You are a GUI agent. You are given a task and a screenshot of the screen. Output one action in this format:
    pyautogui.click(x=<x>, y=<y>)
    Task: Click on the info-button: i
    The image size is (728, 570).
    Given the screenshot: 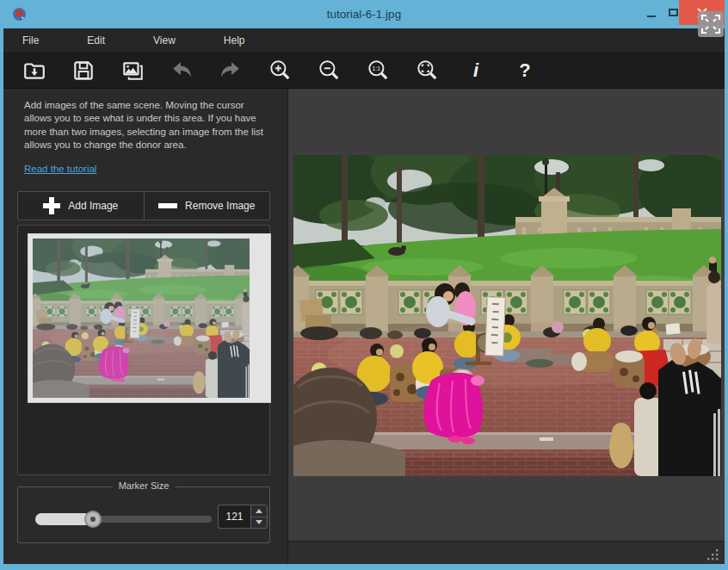 What is the action you would take?
    pyautogui.click(x=476, y=71)
    